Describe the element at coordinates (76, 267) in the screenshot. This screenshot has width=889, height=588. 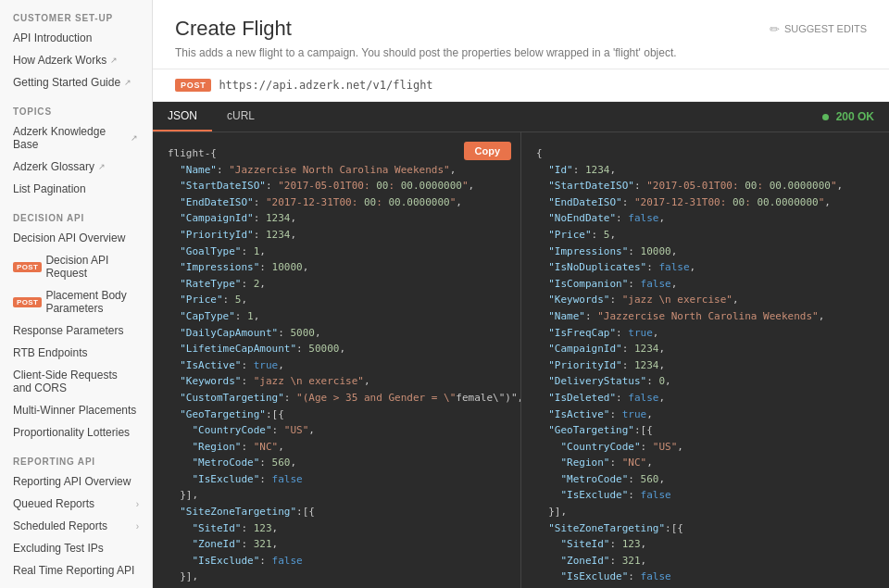
I see `sidebar-item-decision-api-request: POSTDecision API Request` at that location.